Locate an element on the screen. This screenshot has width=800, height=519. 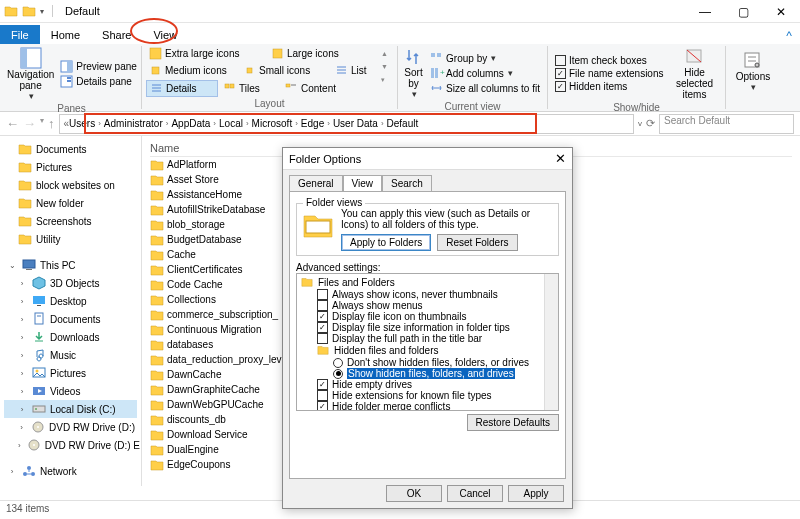
adv-item: ✓Hide empty drives is located at coordinates (428, 384).